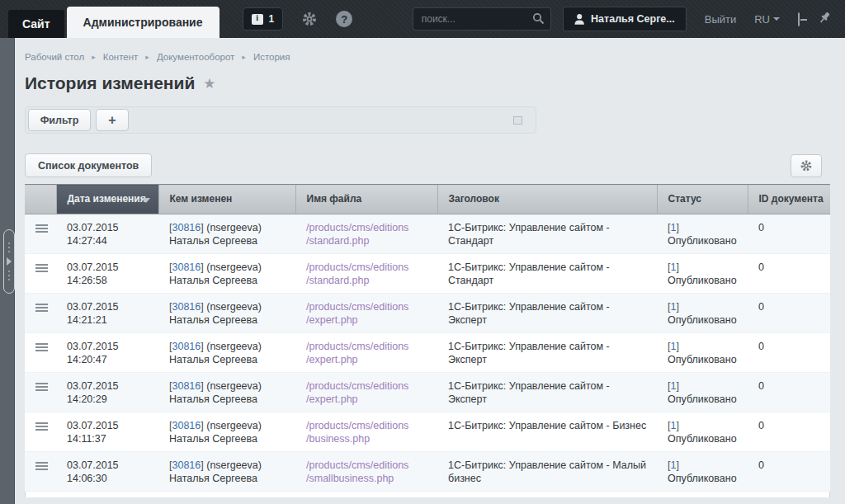 The height and width of the screenshot is (504, 845). I want to click on logout-link: Выйти, so click(721, 20).